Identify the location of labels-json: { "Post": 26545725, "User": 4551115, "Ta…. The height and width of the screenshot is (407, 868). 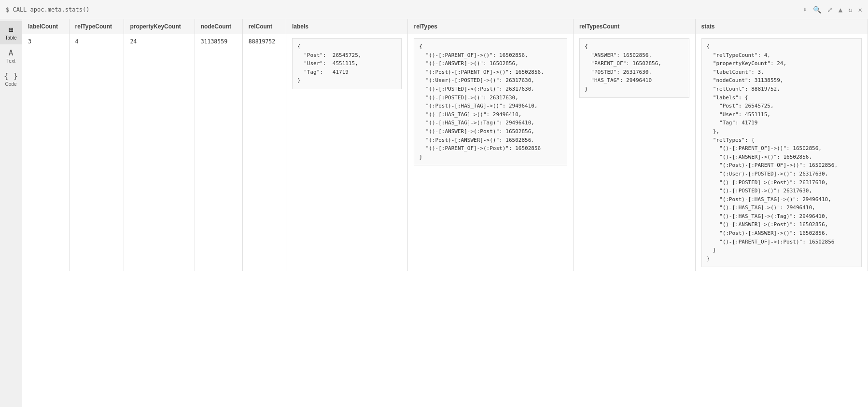
(347, 64).